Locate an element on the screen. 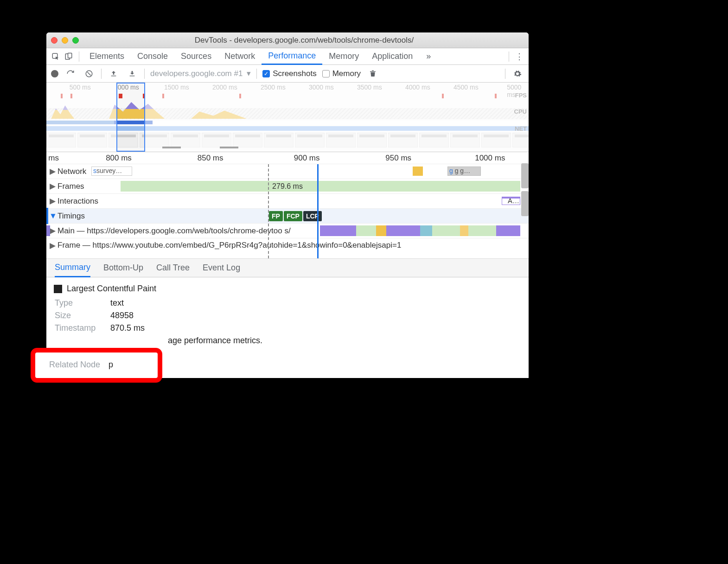 Image resolution: width=728 pixels, height=564 pixels. flame-ruler: ms 800 ms 850 ms 900 ms 950 ms 1000 ms is located at coordinates (287, 158).